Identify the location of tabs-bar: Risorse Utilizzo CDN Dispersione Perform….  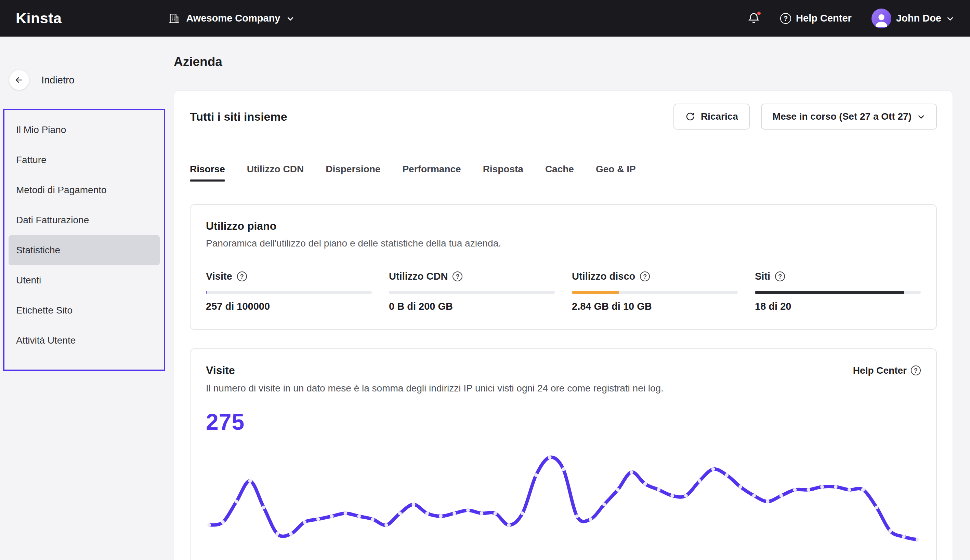
(563, 175).